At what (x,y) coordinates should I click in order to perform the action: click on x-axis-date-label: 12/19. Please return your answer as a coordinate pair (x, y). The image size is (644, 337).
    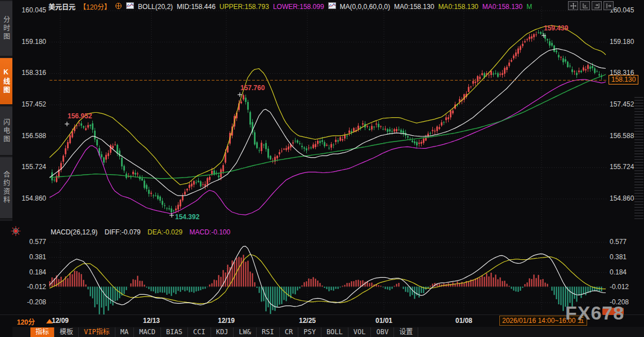
    Looking at the image, I should click on (226, 321).